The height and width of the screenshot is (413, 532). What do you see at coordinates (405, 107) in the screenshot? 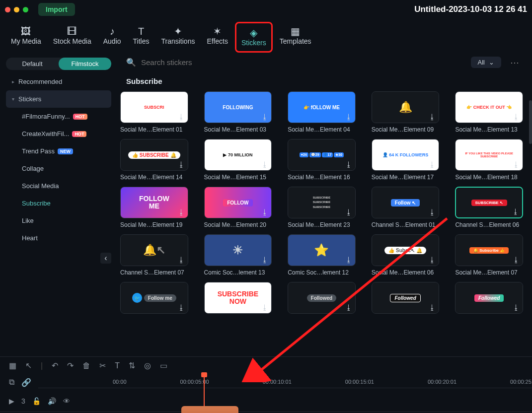
I see `sticker-thumb: ◆🔔⭳` at bounding box center [405, 107].